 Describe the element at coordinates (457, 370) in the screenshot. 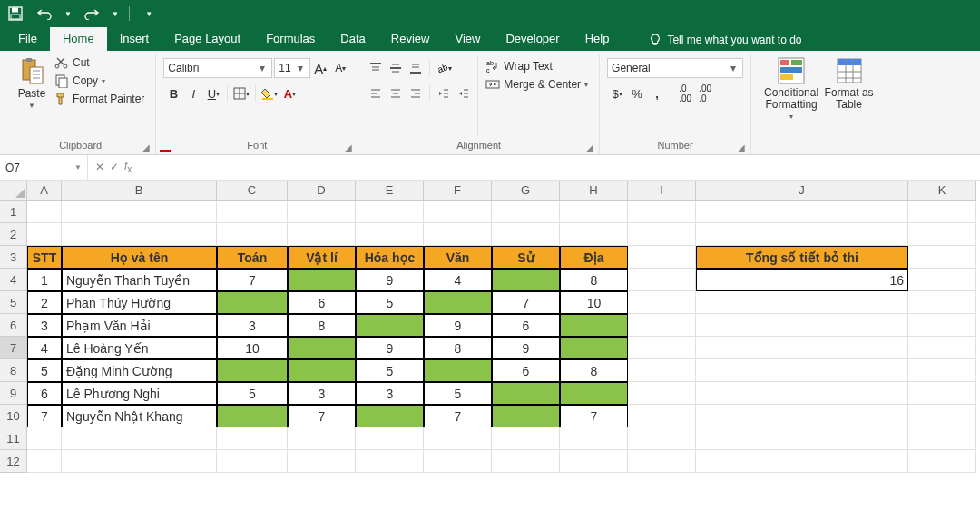

I see `cell-F8` at that location.